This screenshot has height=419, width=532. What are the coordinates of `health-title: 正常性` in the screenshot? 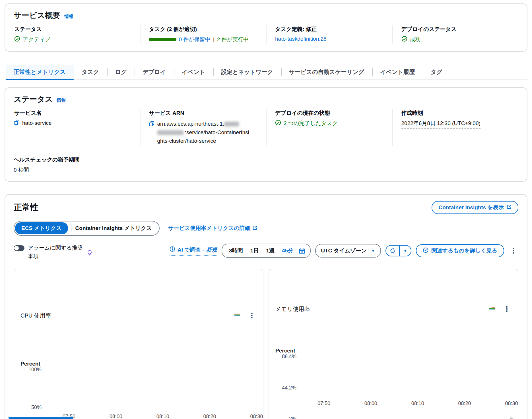 It's located at (26, 208).